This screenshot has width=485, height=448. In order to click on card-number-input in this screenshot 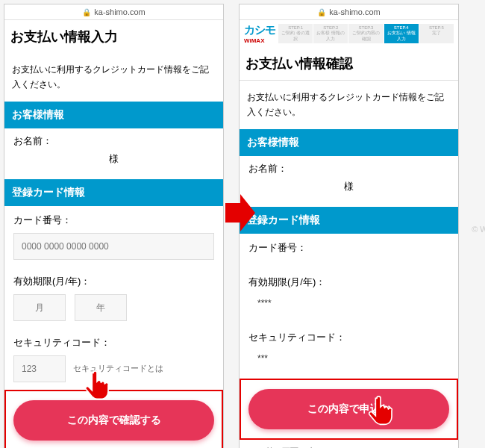, I will do `click(113, 246)`.